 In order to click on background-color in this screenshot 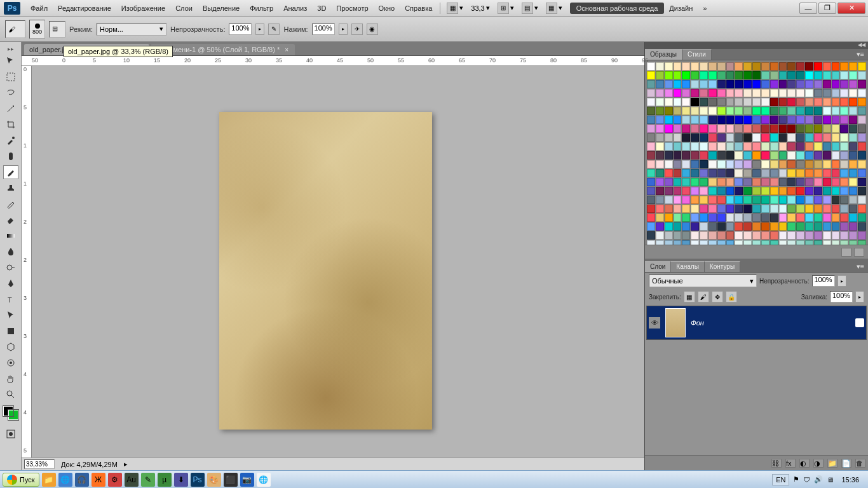, I will do `click(13, 415)`.